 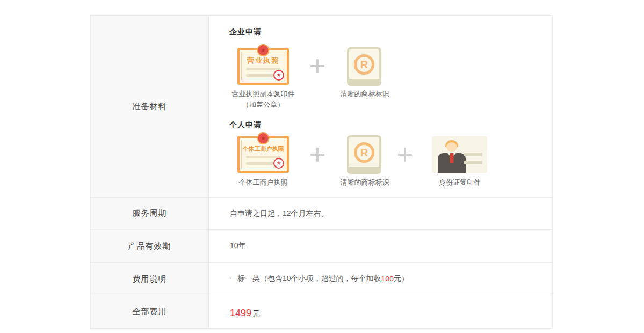 I want to click on validity-label: 产品有效期, so click(x=150, y=246).